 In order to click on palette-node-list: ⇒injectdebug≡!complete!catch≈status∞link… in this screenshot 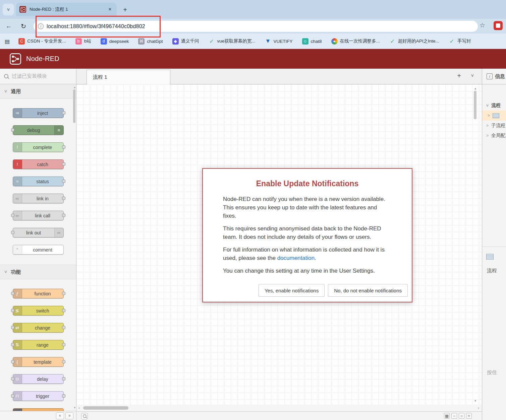, I will do `click(38, 182)`.